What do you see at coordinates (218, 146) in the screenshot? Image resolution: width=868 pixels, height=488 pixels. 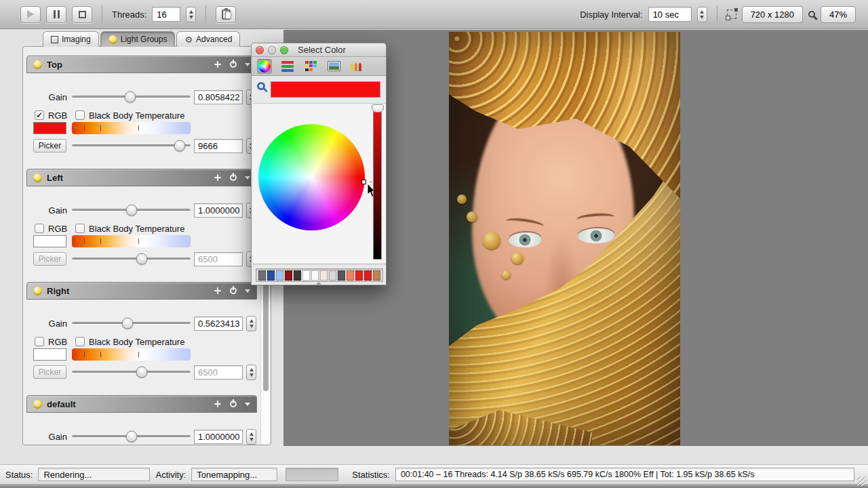 I see `picker-value-field: 9666` at bounding box center [218, 146].